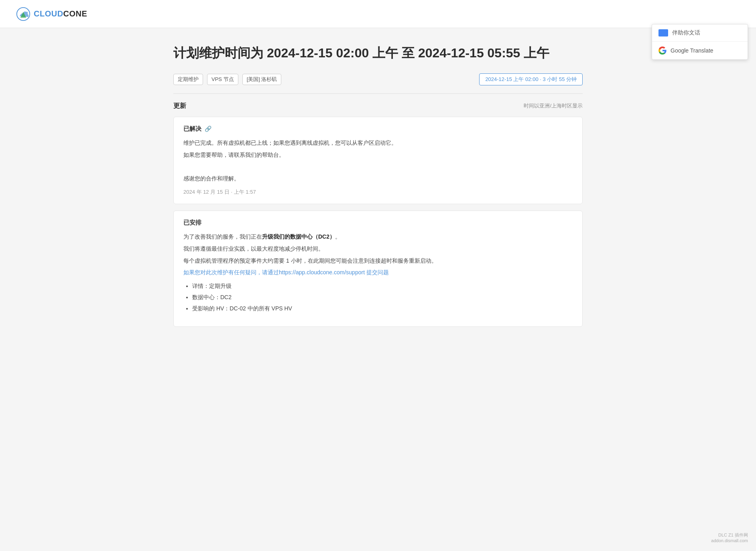  Describe the element at coordinates (378, 161) in the screenshot. I see `card-body-resolved: 维护已完成。所有虚拟机都已上线；如果您遇到离线虚拟机，您可以从客户区启动它。 如…` at that location.